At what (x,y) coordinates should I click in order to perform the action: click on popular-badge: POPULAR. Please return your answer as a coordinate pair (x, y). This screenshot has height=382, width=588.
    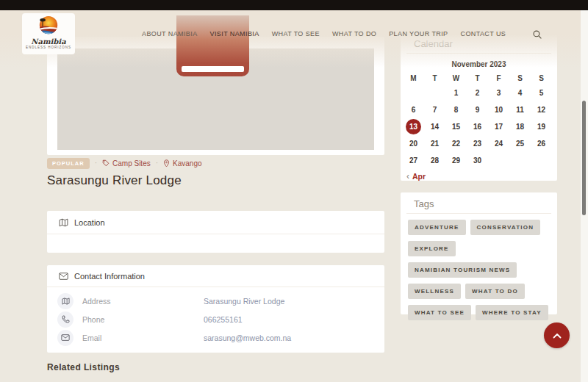
    Looking at the image, I should click on (68, 163).